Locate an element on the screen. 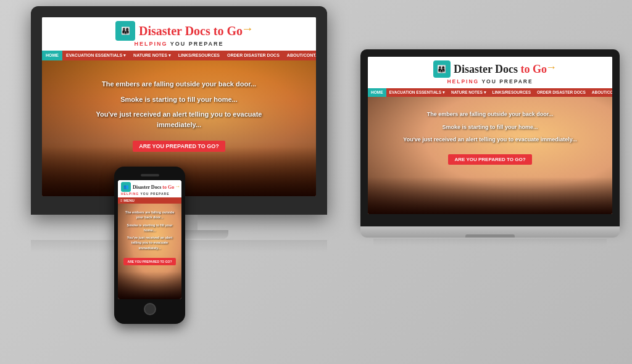  phone-title-part2: to Go is located at coordinates (168, 188).